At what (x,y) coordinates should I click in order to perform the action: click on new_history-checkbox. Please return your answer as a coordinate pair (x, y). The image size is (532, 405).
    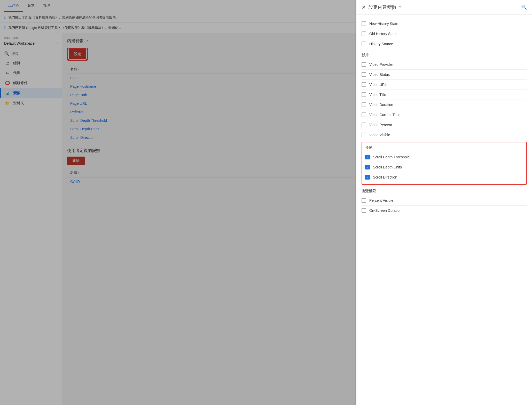
    Looking at the image, I should click on (364, 24).